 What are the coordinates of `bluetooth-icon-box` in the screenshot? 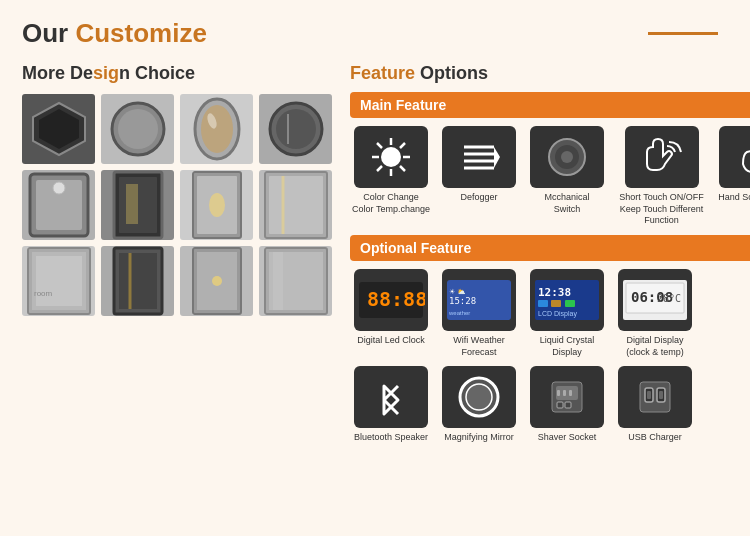 It's located at (391, 397).